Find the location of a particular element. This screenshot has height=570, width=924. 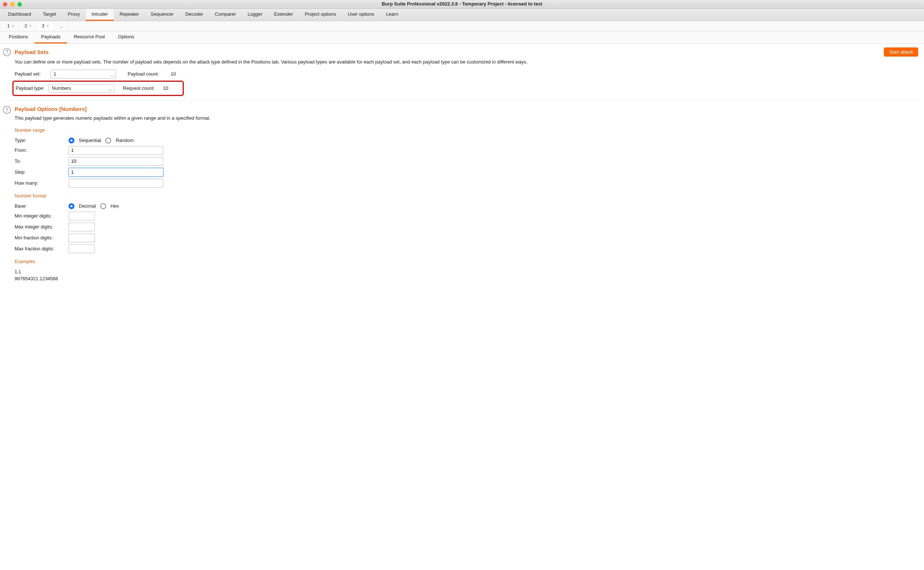

number-format-heading: Number format is located at coordinates (466, 196).